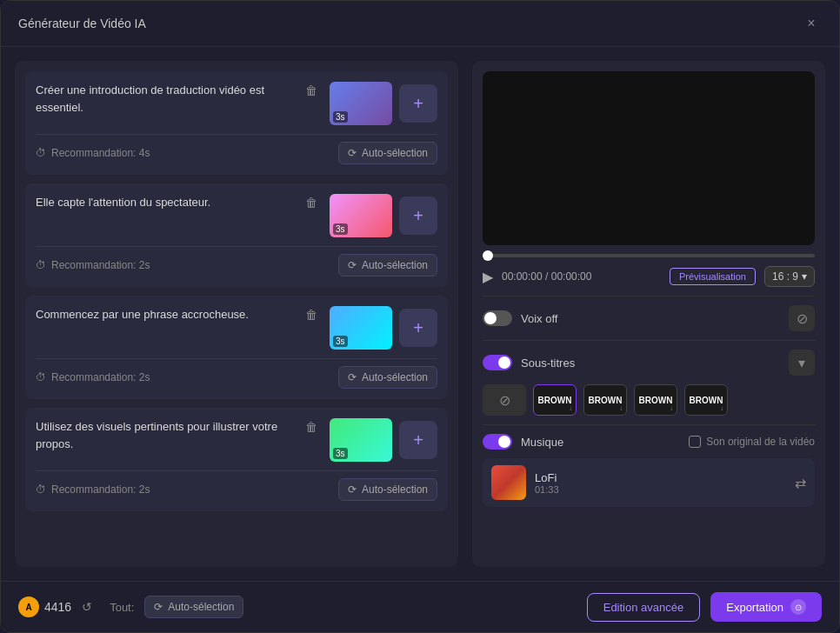 The image size is (840, 633). I want to click on musique-label: Musique, so click(543, 442).